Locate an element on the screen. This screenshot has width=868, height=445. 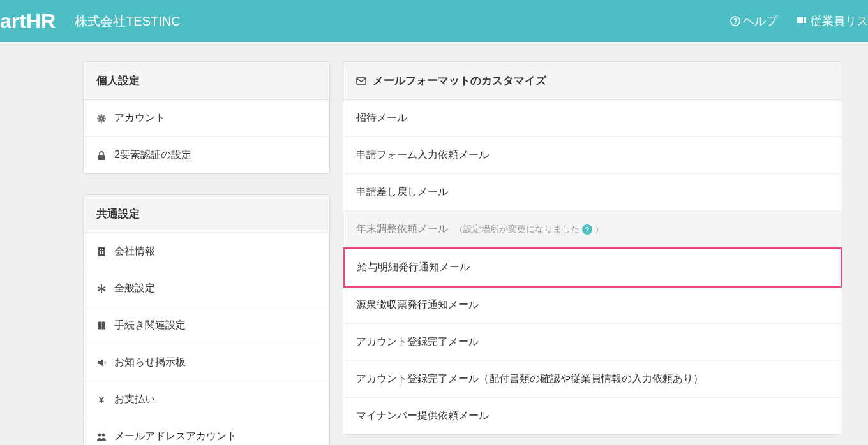
mail-item-label: 給与明細発行通知メール is located at coordinates (414, 266).